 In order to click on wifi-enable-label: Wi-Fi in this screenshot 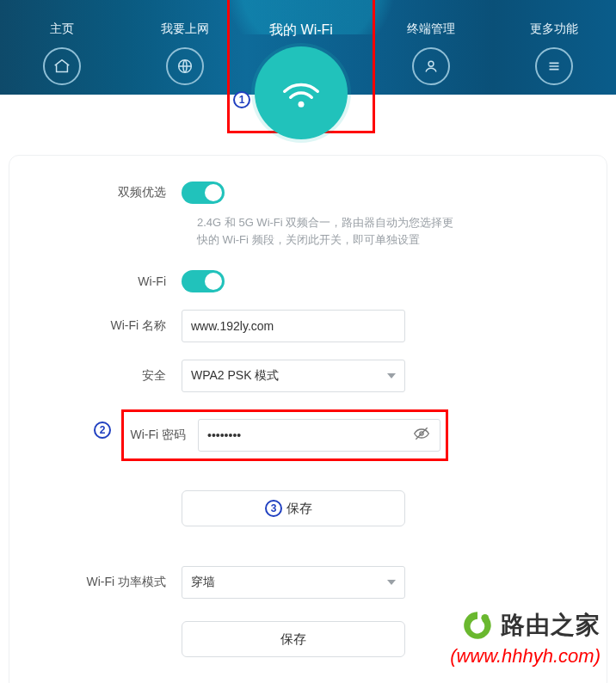, I will do `click(104, 281)`.